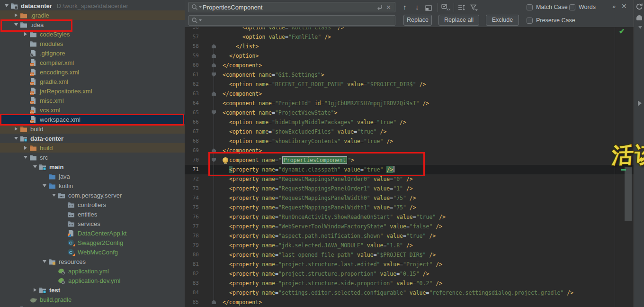 The width and height of the screenshot is (644, 307). Describe the element at coordinates (92, 6) in the screenshot. I see `tree-row-datacenter: datacenterD:\work_space\datacenter` at that location.